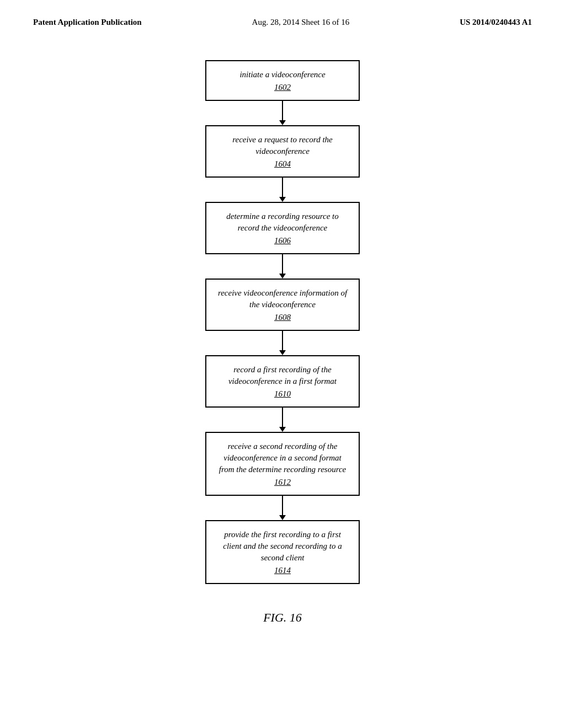 Image resolution: width=565 pixels, height=728 pixels. I want to click on flow-box-1602: initiate a videoconference 1602, so click(282, 81).